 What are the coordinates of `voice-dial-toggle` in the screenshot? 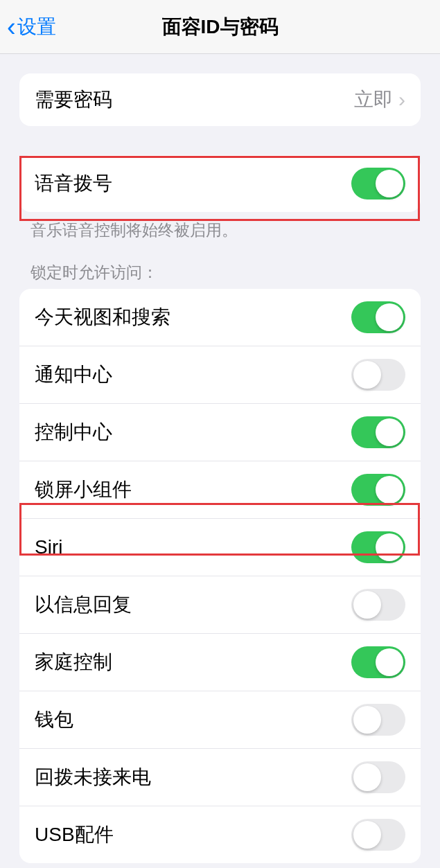 It's located at (378, 184).